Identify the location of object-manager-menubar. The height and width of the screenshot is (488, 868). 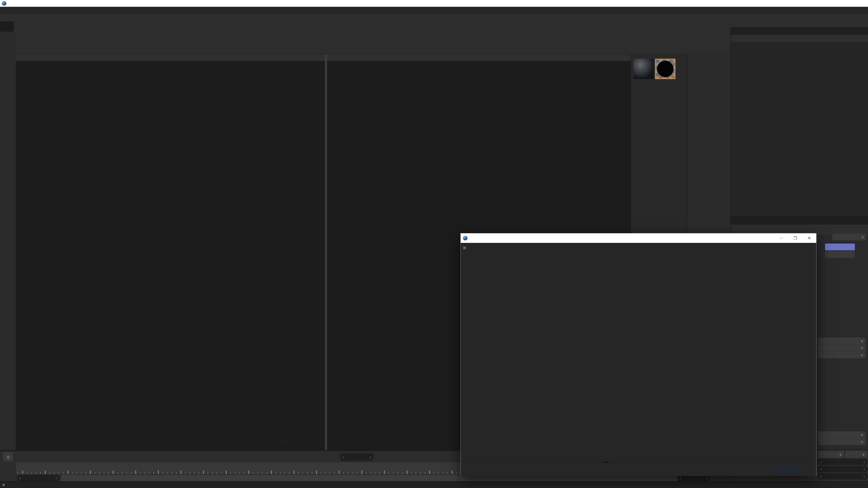
(799, 38).